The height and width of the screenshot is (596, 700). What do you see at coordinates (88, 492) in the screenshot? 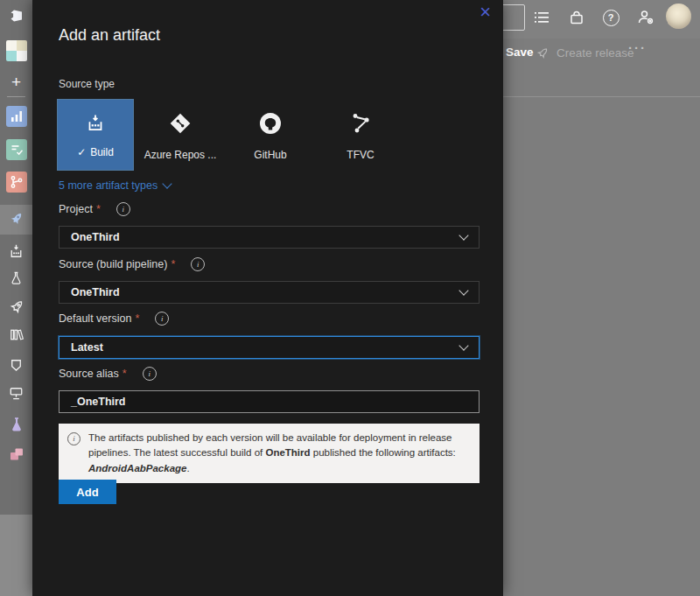
I see `add-button: Add` at bounding box center [88, 492].